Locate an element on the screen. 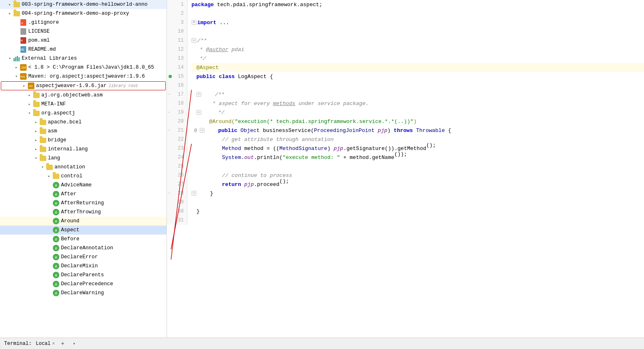 The height and width of the screenshot is (349, 644). sidebar-item-before: @ Before is located at coordinates (83, 239).